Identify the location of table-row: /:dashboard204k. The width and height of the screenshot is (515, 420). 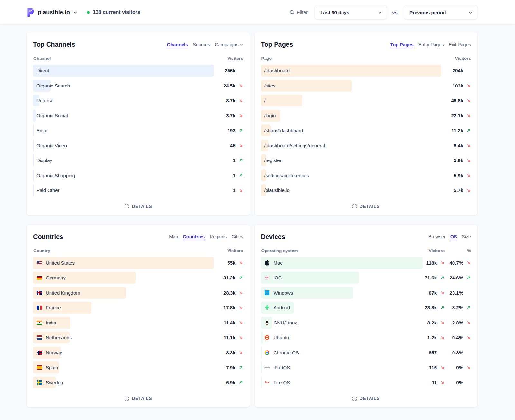
(366, 71).